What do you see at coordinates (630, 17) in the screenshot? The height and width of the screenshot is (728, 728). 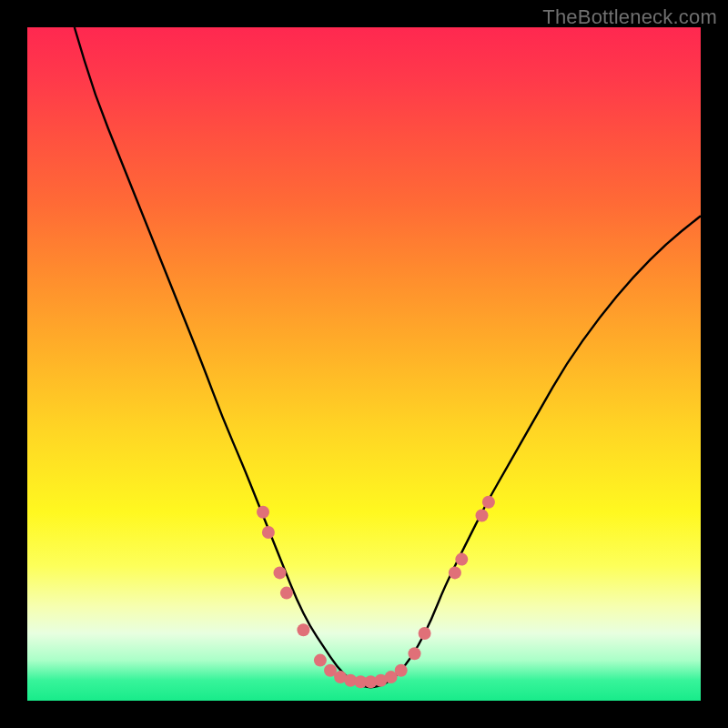 I see `watermark-text: TheBottleneck.com` at bounding box center [630, 17].